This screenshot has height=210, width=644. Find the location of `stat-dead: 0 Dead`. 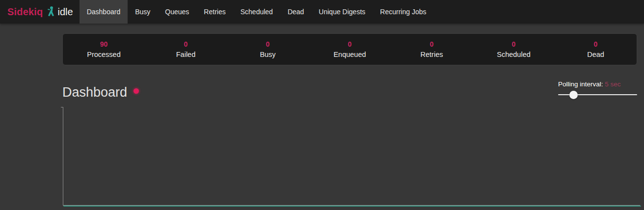

stat-dead: 0 Dead is located at coordinates (596, 49).